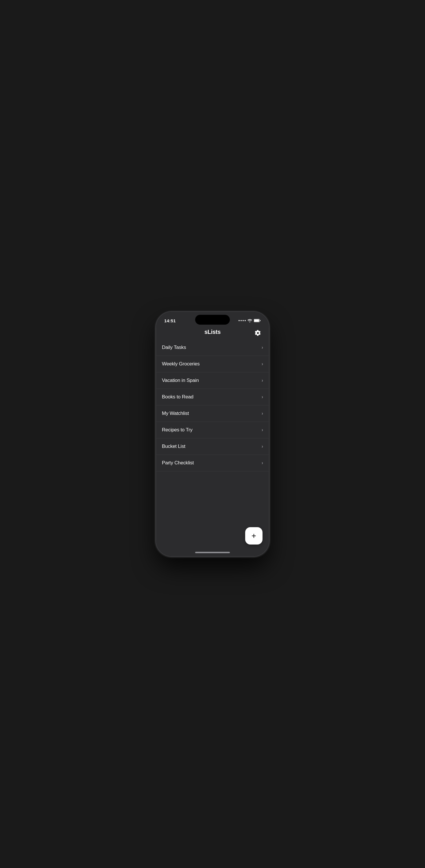 The width and height of the screenshot is (425, 868). I want to click on list-container: Daily Tasks›Weekly Groceries›Vacation in…, so click(212, 447).